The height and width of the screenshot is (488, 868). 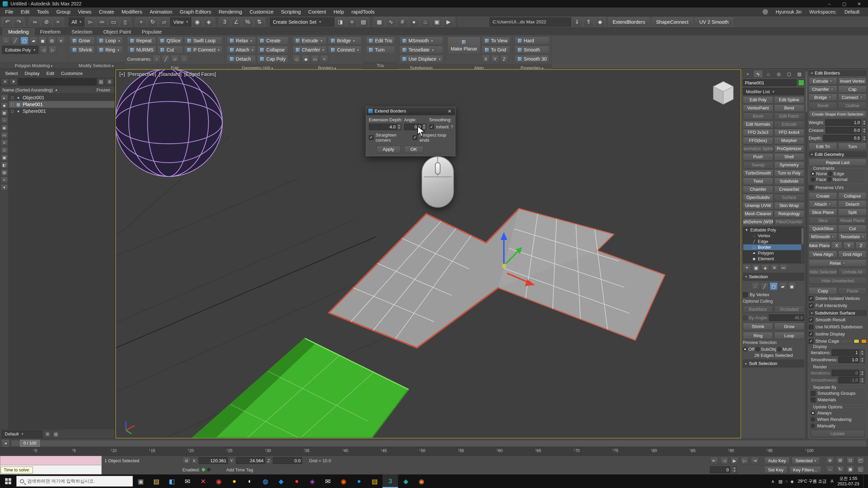 What do you see at coordinates (197, 22) in the screenshot?
I see `use-pivot-center-icon: ◉` at bounding box center [197, 22].